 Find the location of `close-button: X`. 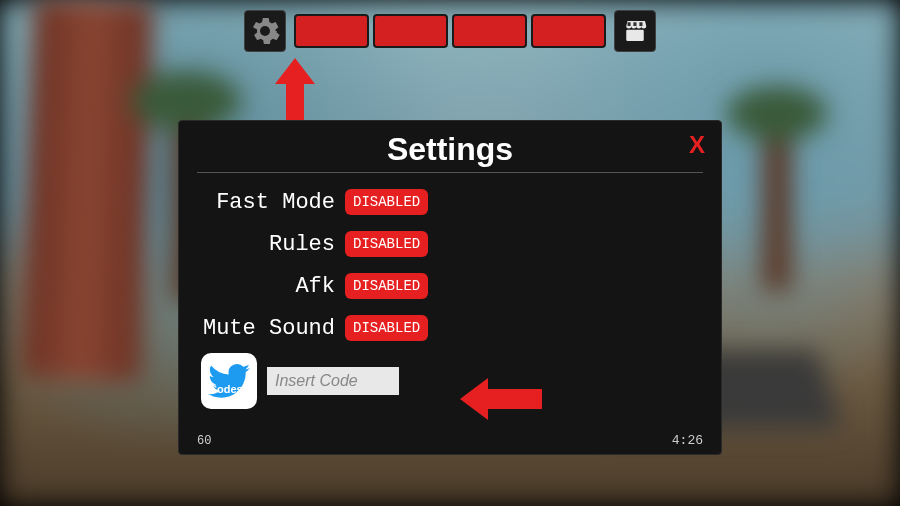

close-button: X is located at coordinates (697, 145).